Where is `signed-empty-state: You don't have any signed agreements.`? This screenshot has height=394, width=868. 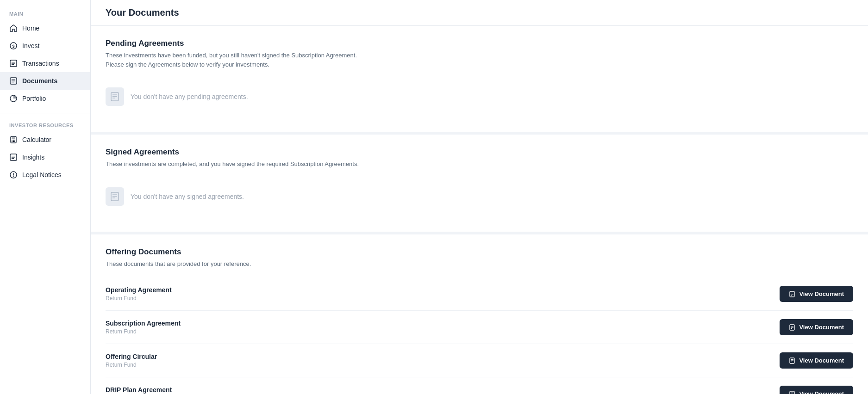 signed-empty-state: You don't have any signed agreements. is located at coordinates (480, 197).